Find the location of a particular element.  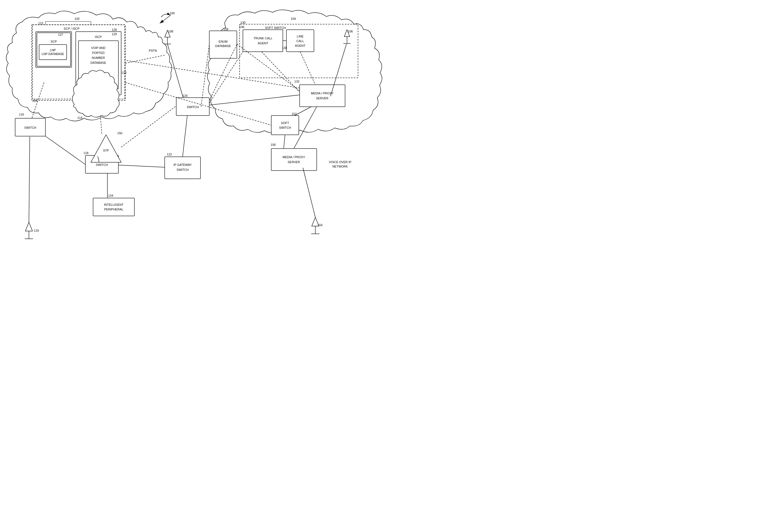

switch-118-label: SWITCH is located at coordinates (102, 165).